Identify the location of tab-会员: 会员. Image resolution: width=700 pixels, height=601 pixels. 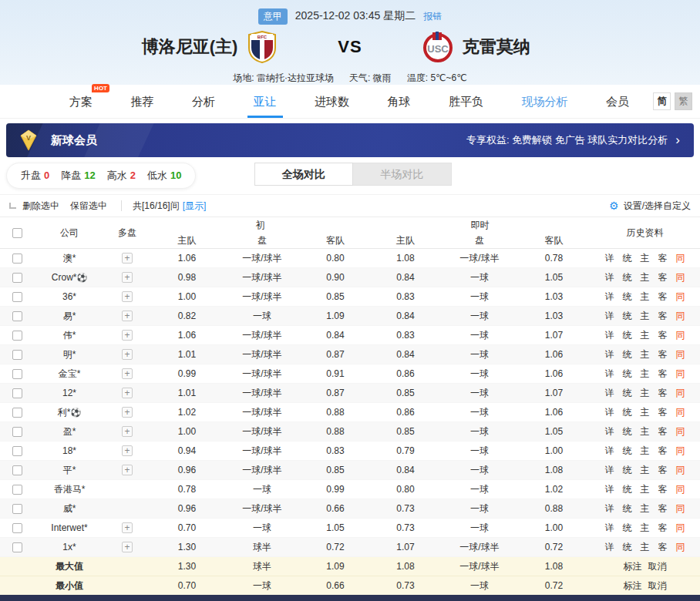
(618, 102).